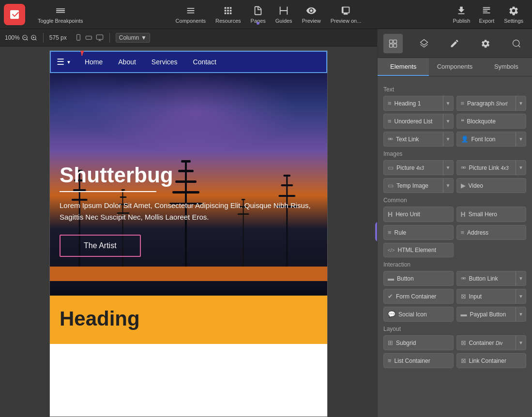 This screenshot has width=532, height=417. Describe the element at coordinates (15, 15) in the screenshot. I see `app-logo` at that location.